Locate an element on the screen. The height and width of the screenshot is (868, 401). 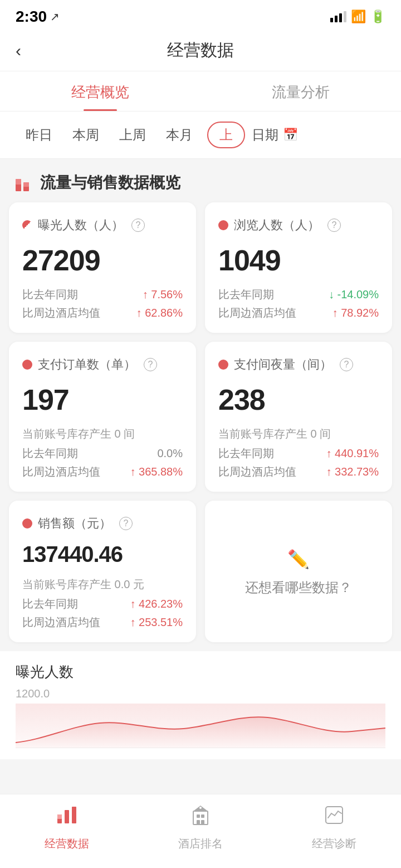
filter-lastweek: 上周 is located at coordinates (133, 135).